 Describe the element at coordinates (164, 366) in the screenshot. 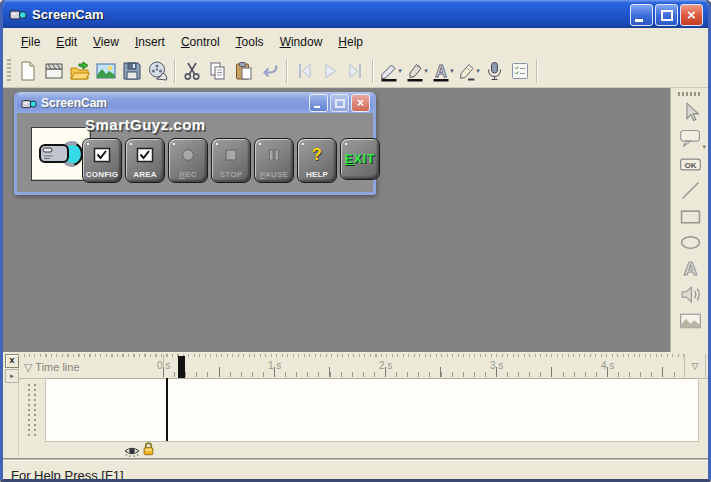

I see `ruler-label-0: 0 s` at that location.